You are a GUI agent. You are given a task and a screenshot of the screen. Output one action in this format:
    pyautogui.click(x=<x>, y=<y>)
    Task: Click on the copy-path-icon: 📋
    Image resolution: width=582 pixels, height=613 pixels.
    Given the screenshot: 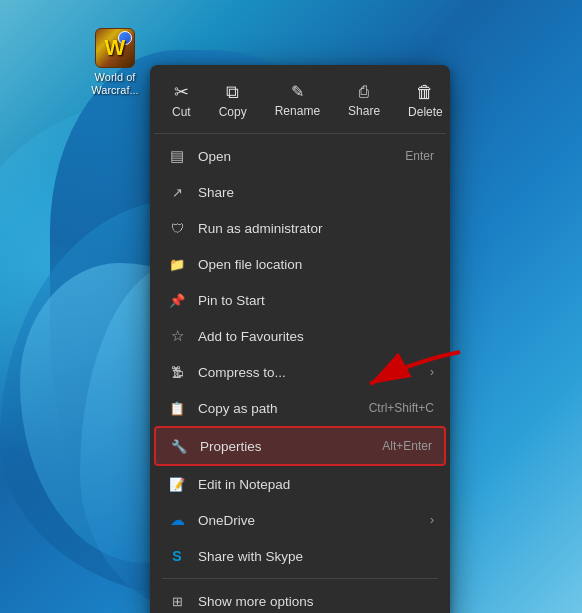 What is the action you would take?
    pyautogui.click(x=177, y=408)
    